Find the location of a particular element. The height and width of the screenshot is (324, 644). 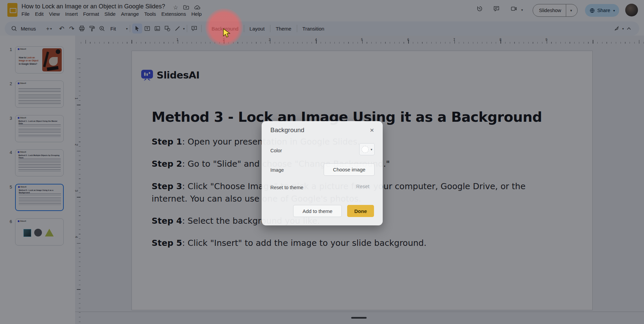

reset-button: Reset is located at coordinates (363, 186).